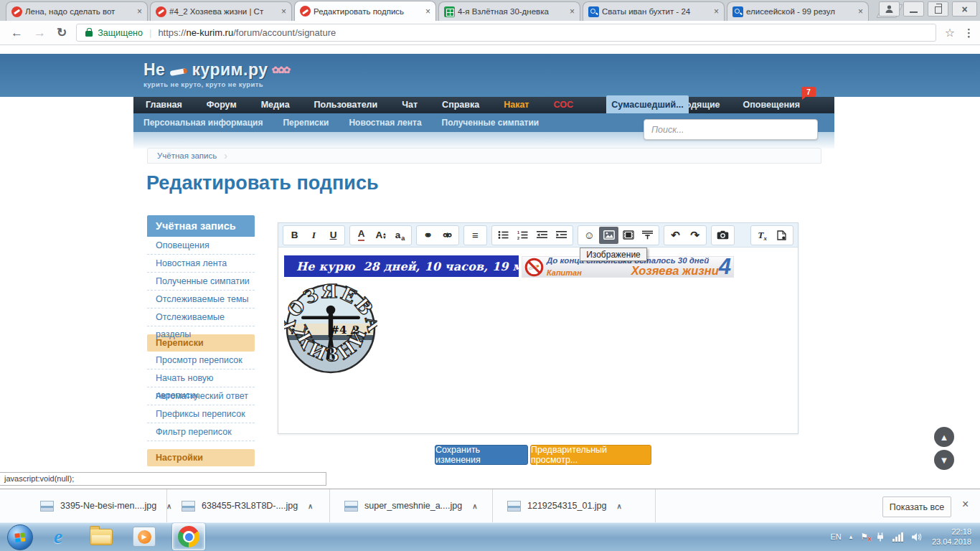 This screenshot has width=980, height=551. Describe the element at coordinates (969, 33) in the screenshot. I see `browser-menu-icon: ⋮` at that location.